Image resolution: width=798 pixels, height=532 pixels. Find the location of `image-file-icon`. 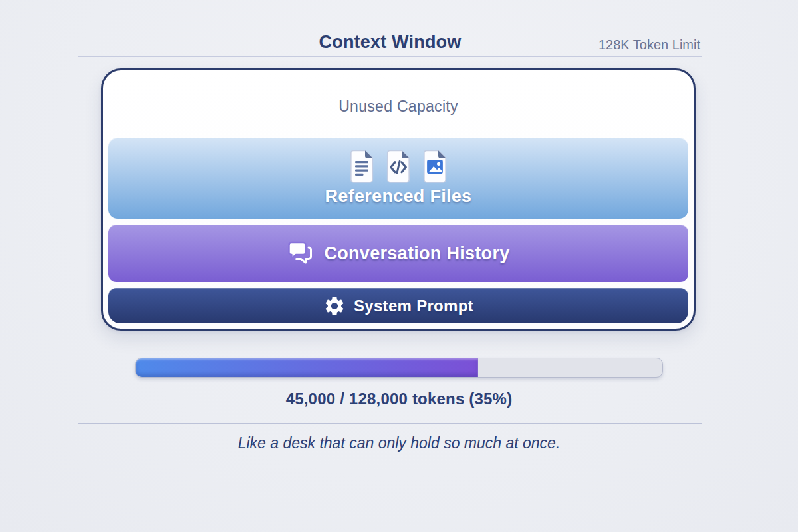

image-file-icon is located at coordinates (435, 166).